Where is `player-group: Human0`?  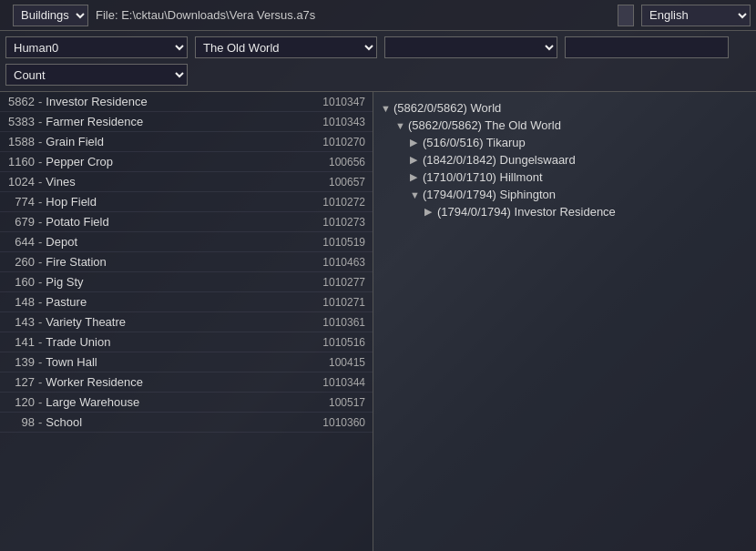
player-group: Human0 is located at coordinates (97, 46).